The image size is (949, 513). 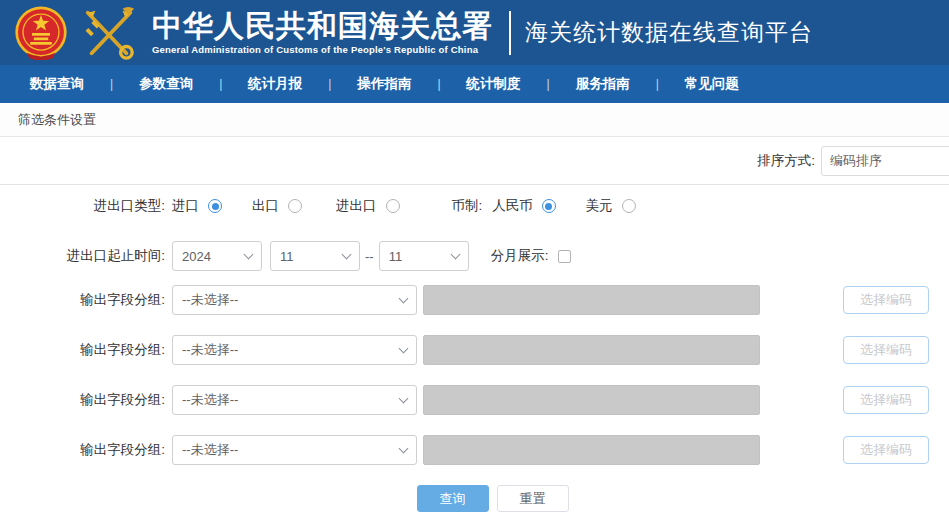 I want to click on action-bar: 查询 重置, so click(x=484, y=498).